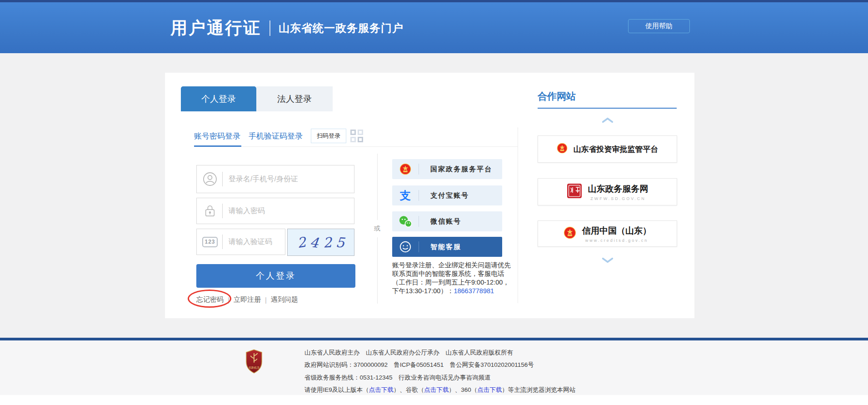 The height and width of the screenshot is (405, 868). I want to click on third-party-label: 国家政务服务平台, so click(461, 169).